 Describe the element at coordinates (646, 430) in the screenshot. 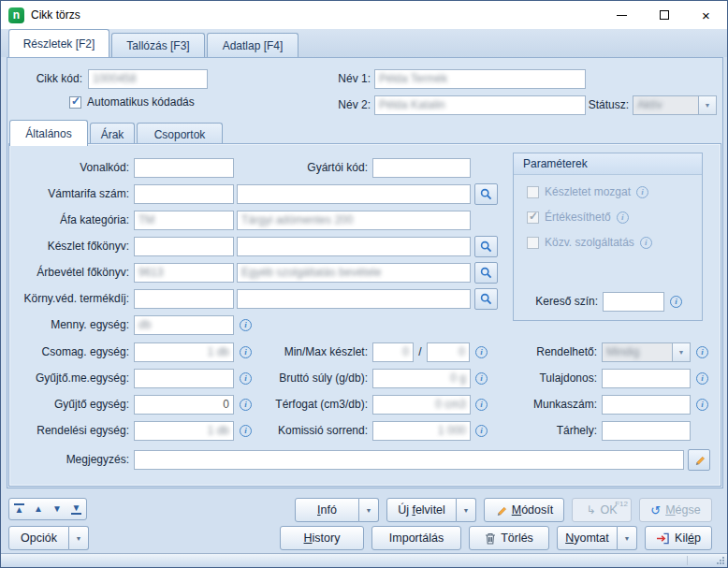

I see `tarhely-input` at that location.